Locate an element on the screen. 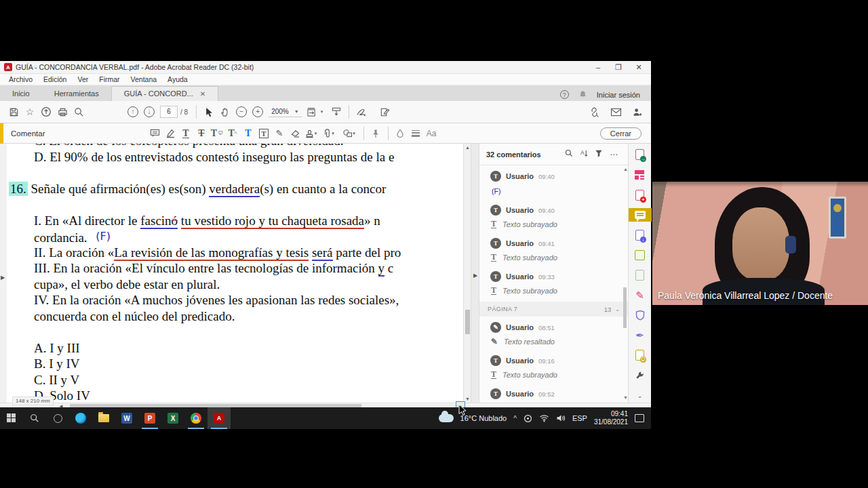  page-divider-row: PÁGINA 7 13 ⌄ is located at coordinates (553, 309).